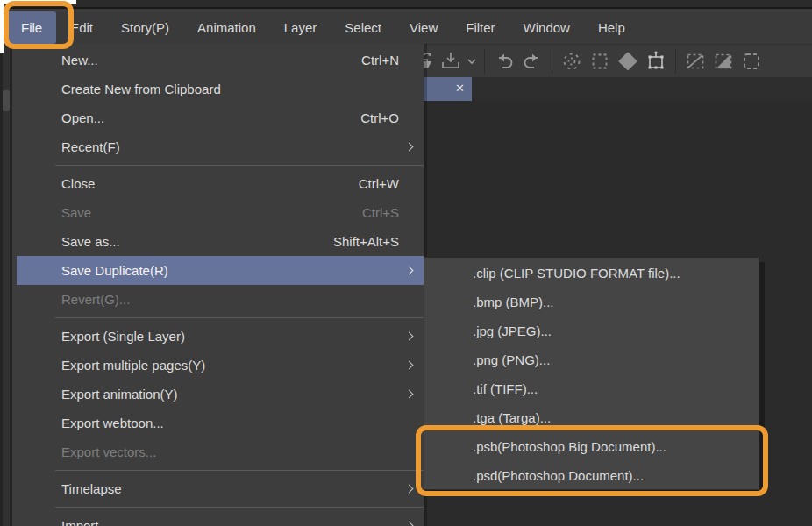 The height and width of the screenshot is (526, 812). Describe the element at coordinates (363, 28) in the screenshot. I see `menubar-item-select: Select` at that location.